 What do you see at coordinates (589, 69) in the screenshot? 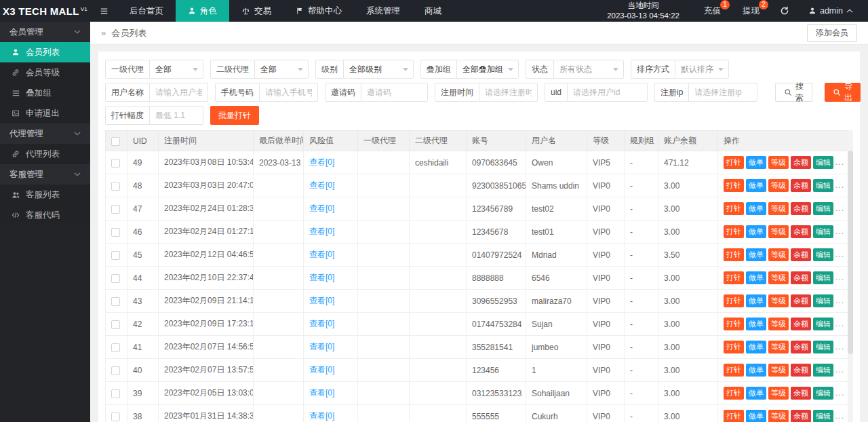
I see `filter-select: 所有状态` at bounding box center [589, 69].